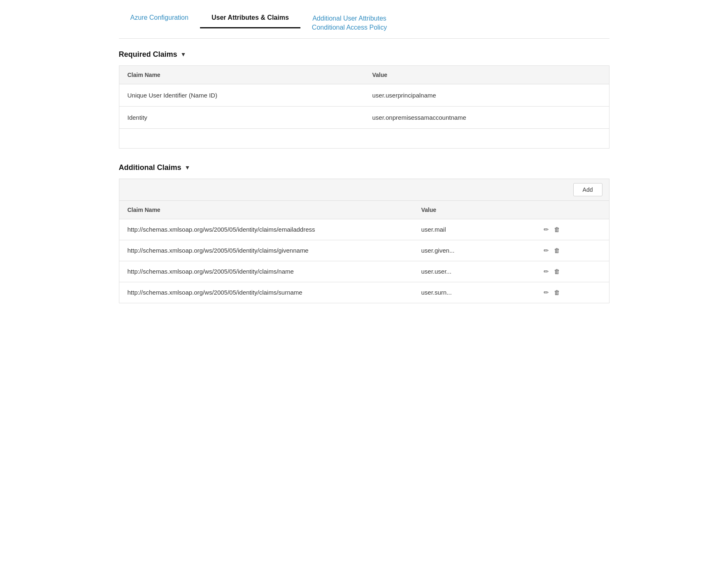 This screenshot has height=588, width=728. Describe the element at coordinates (364, 117) in the screenshot. I see `table-row: Identity user.onpremisessamaccountname` at that location.